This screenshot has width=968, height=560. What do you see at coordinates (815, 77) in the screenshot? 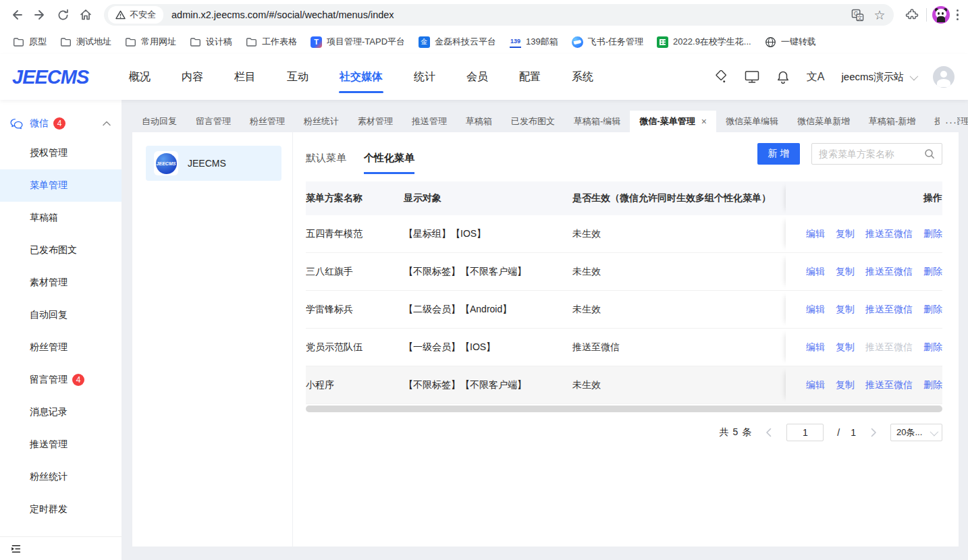
I see `language-button: 文A` at bounding box center [815, 77].